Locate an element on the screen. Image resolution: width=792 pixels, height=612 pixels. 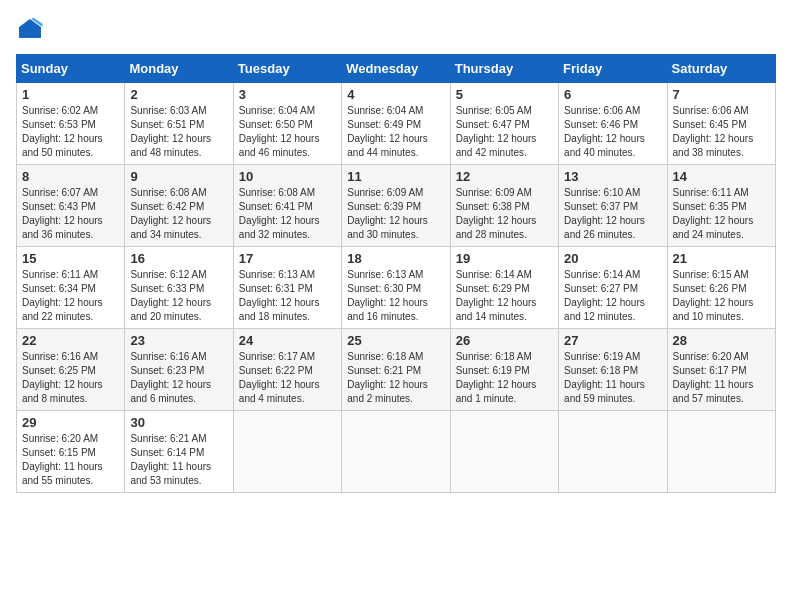
day-info: Sunrise: 6:07 AMSunset: 6:43 PMDaylight:… is located at coordinates (62, 214).